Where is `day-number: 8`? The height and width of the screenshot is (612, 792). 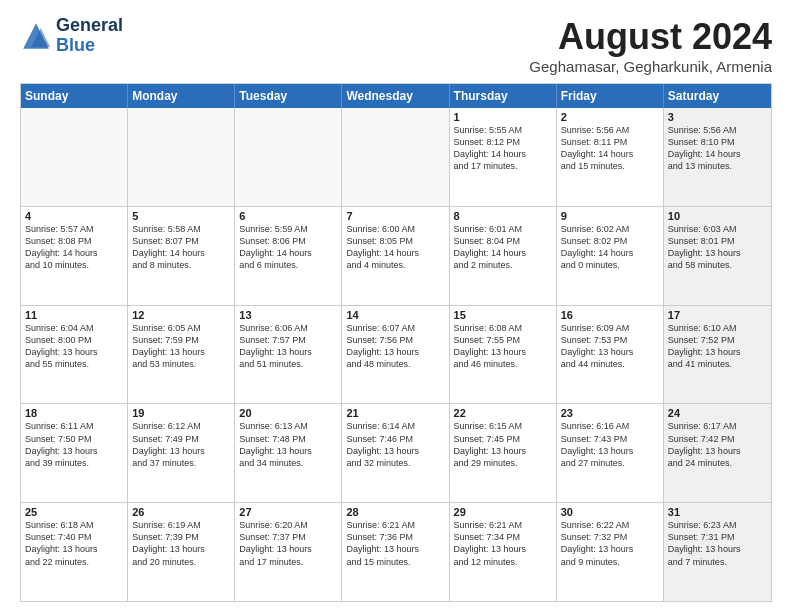 day-number: 8 is located at coordinates (503, 216).